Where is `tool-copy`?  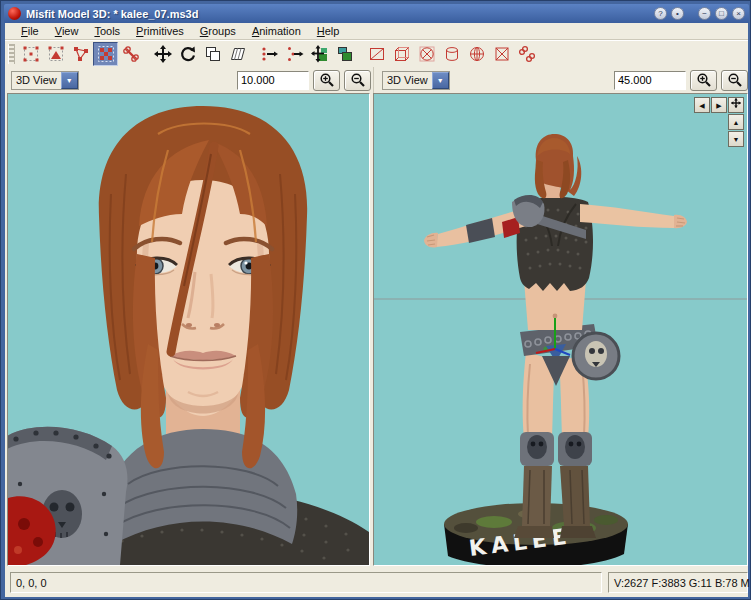 tool-copy is located at coordinates (212, 54).